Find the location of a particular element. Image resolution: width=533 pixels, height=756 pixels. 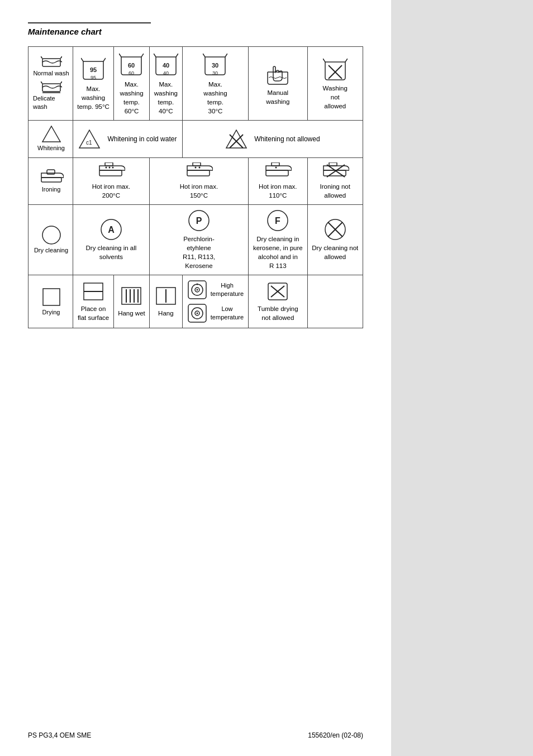

whiten-cold-cell: c1 Whitening in cold water is located at coordinates (128, 139).